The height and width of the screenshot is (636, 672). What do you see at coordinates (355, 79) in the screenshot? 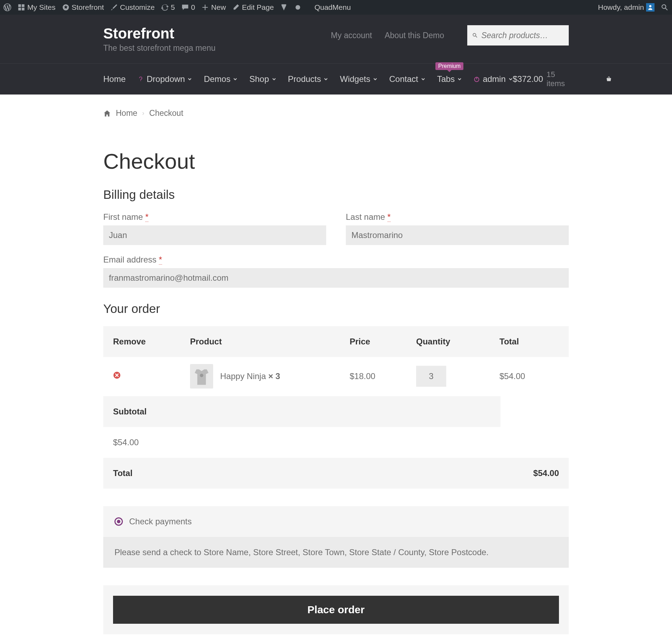
I see `nav-widgets-label: Widgets` at bounding box center [355, 79].